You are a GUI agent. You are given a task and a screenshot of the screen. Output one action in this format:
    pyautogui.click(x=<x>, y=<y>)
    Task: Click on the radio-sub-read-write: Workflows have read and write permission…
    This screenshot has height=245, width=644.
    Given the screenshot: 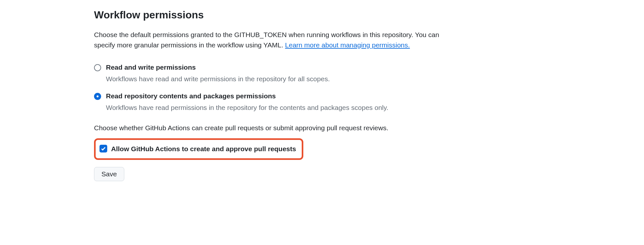 What is the action you would take?
    pyautogui.click(x=218, y=79)
    